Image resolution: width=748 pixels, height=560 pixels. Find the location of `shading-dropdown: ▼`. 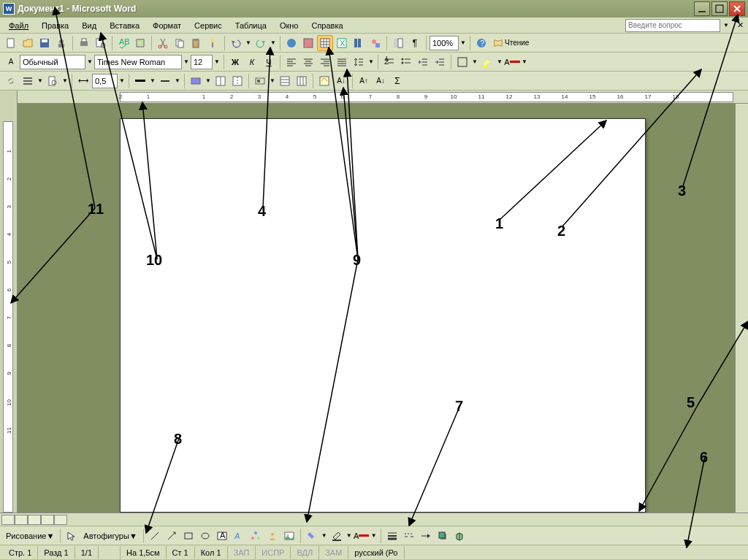

shading-dropdown: ▼ is located at coordinates (153, 80).